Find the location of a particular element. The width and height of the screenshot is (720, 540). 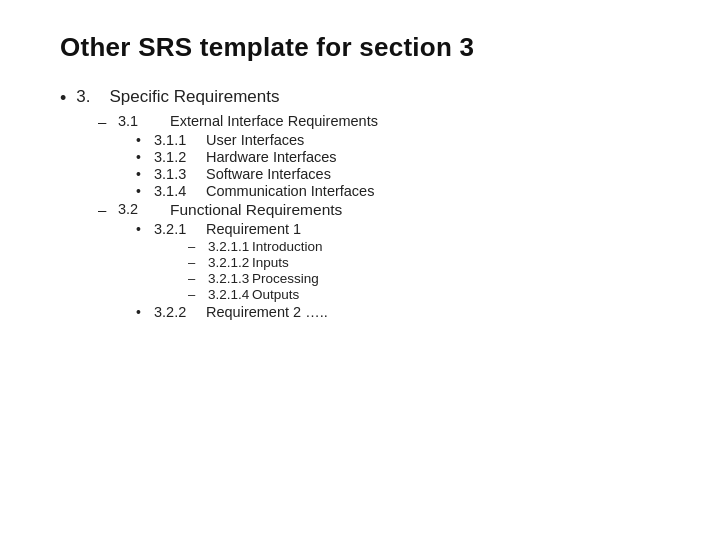

item-3-2-1-2-label: Inputs is located at coordinates (270, 262).